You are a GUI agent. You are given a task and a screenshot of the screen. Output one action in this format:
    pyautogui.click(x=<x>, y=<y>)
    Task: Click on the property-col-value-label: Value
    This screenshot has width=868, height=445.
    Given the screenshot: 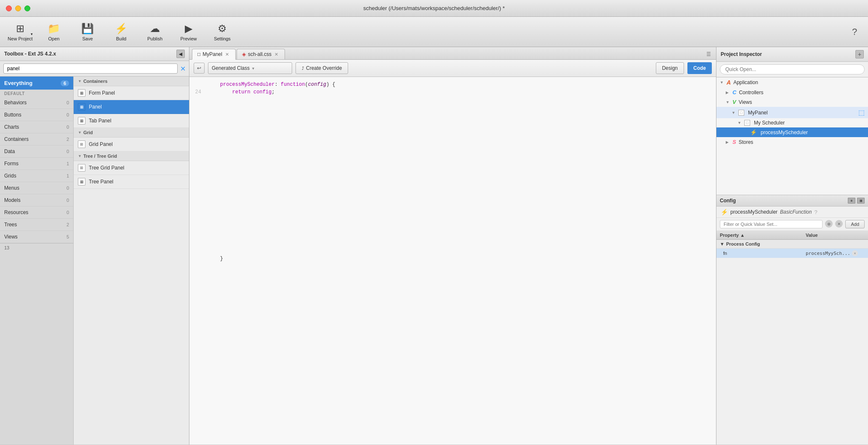 What is the action you would take?
    pyautogui.click(x=812, y=235)
    